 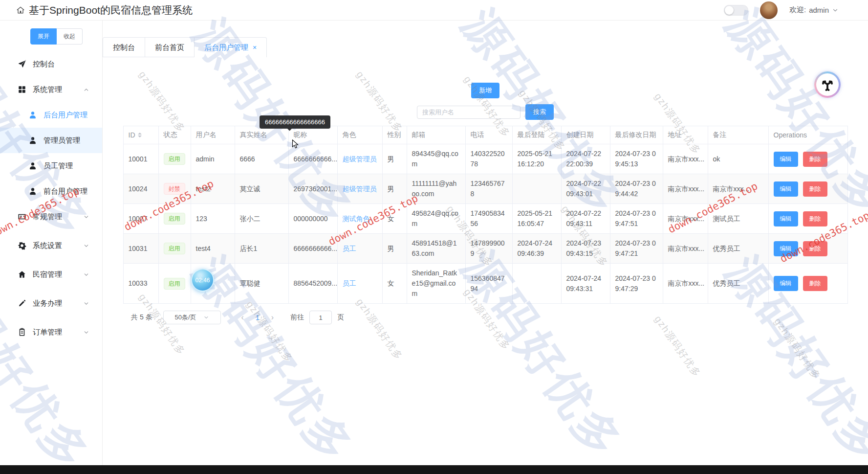 What do you see at coordinates (213, 248) in the screenshot?
I see `cell-username: test4` at bounding box center [213, 248].